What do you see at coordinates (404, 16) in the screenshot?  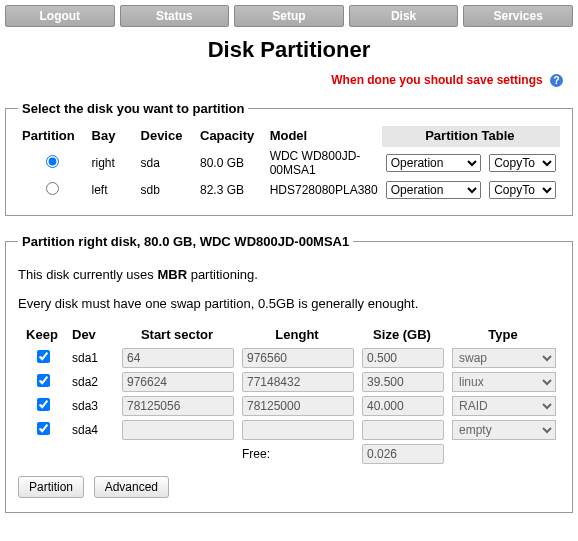 I see `nav-disk: Disk` at bounding box center [404, 16].